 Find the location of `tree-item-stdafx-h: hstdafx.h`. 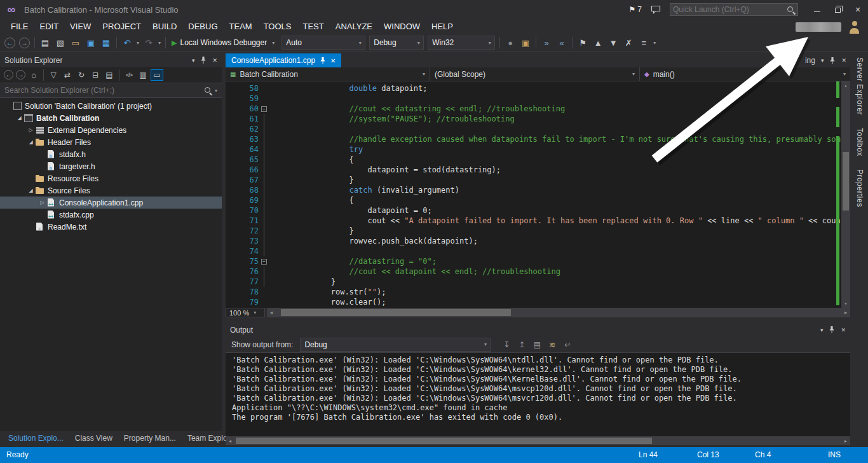

tree-item-stdafx-h: hstdafx.h is located at coordinates (111, 154).